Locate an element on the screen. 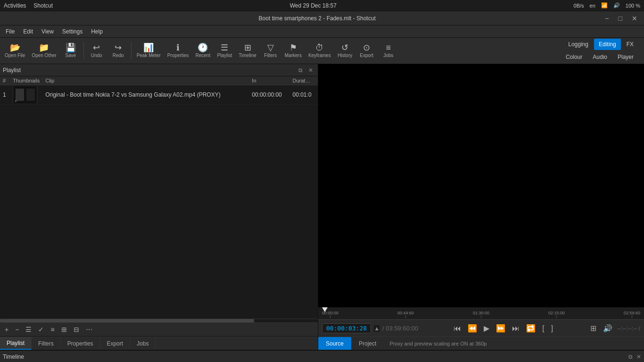 The height and width of the screenshot is (362, 644). minimize-button: − is located at coordinates (607, 18).